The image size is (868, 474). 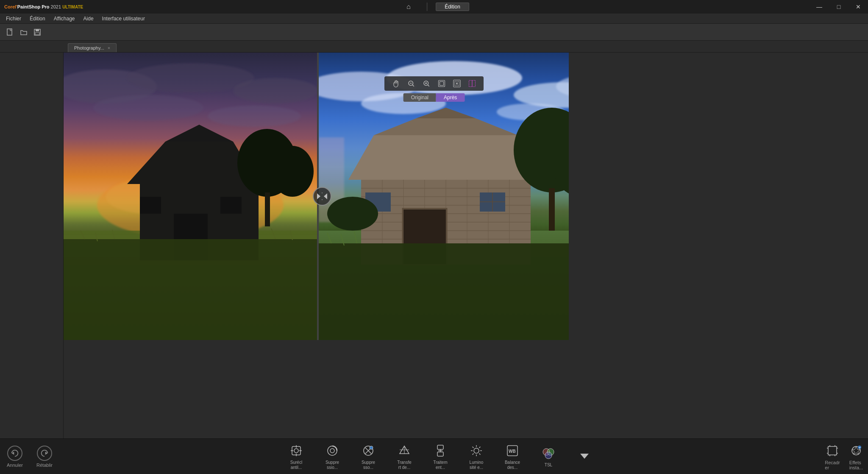 What do you see at coordinates (585, 457) in the screenshot?
I see `more-button` at bounding box center [585, 457].